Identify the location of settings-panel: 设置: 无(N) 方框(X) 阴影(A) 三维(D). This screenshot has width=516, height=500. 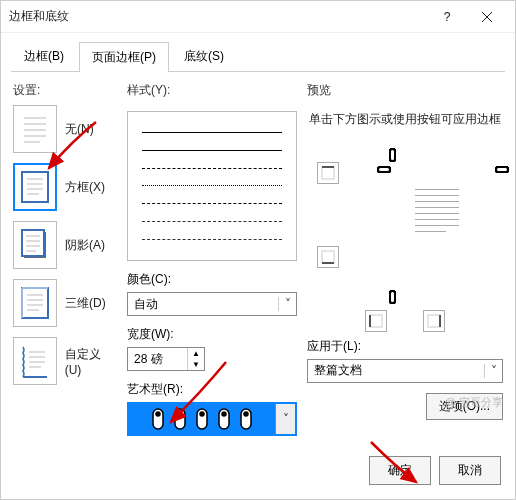
(65, 259).